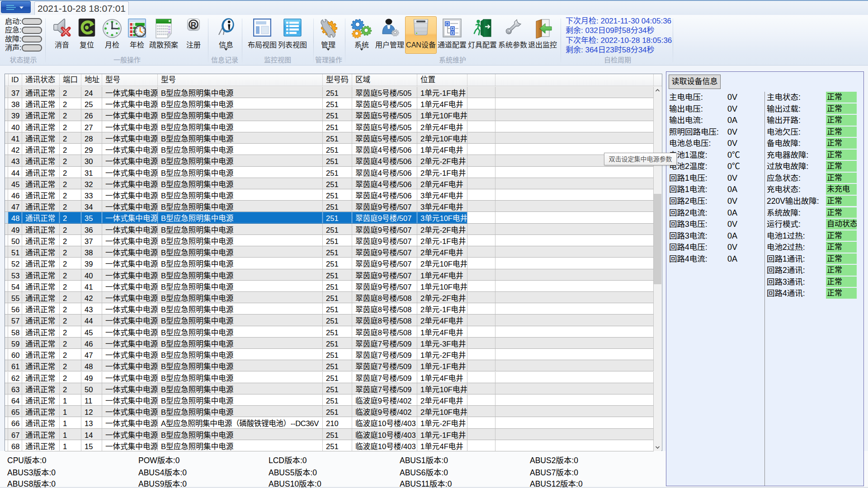 Image resolution: width=868 pixels, height=488 pixels. What do you see at coordinates (193, 25) in the screenshot?
I see `svg-text: R` at bounding box center [193, 25].